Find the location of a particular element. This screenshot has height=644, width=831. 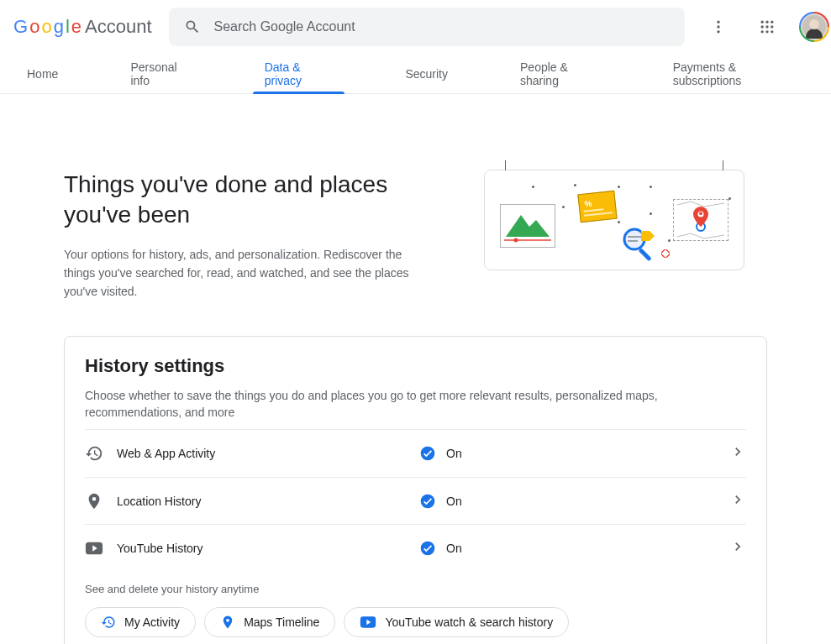

illus-coupon-card: % is located at coordinates (597, 207).